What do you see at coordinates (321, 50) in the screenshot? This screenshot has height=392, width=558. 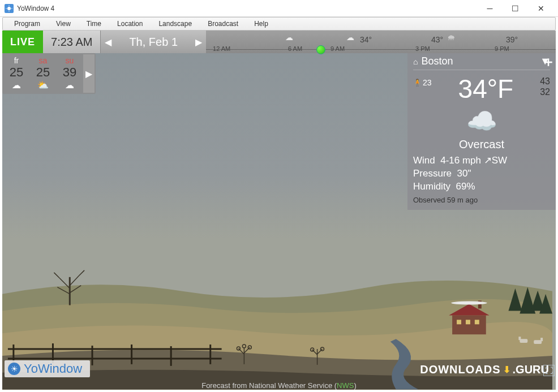 I see `timeline-slider` at bounding box center [321, 50].